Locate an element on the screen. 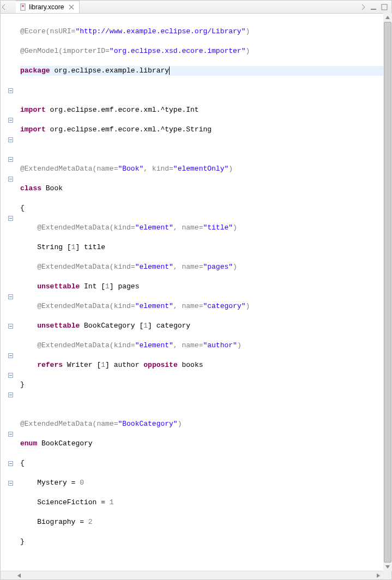 The image size is (392, 580). editor-tab: library.xcore is located at coordinates (48, 7).